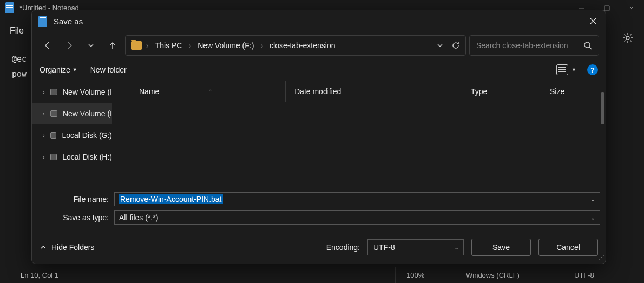 The width and height of the screenshot is (644, 283). What do you see at coordinates (19, 74) in the screenshot?
I see `editor-line: pow` at bounding box center [19, 74].